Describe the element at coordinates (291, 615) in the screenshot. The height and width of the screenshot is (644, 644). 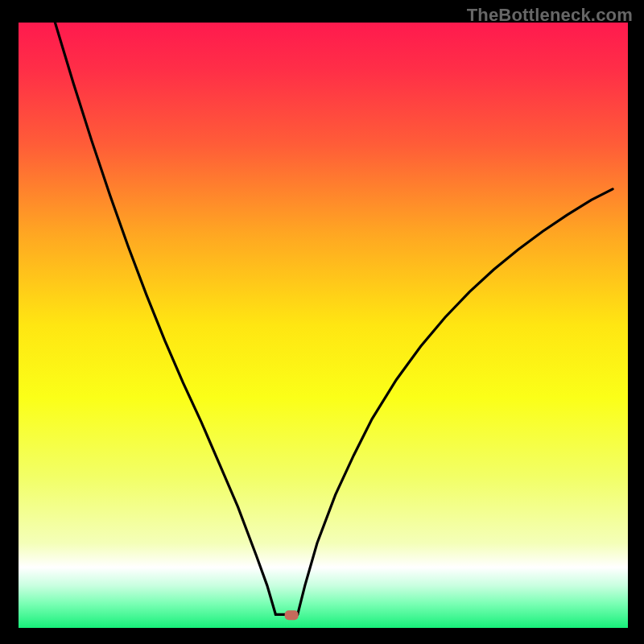
I see `minimum-marker` at that location.